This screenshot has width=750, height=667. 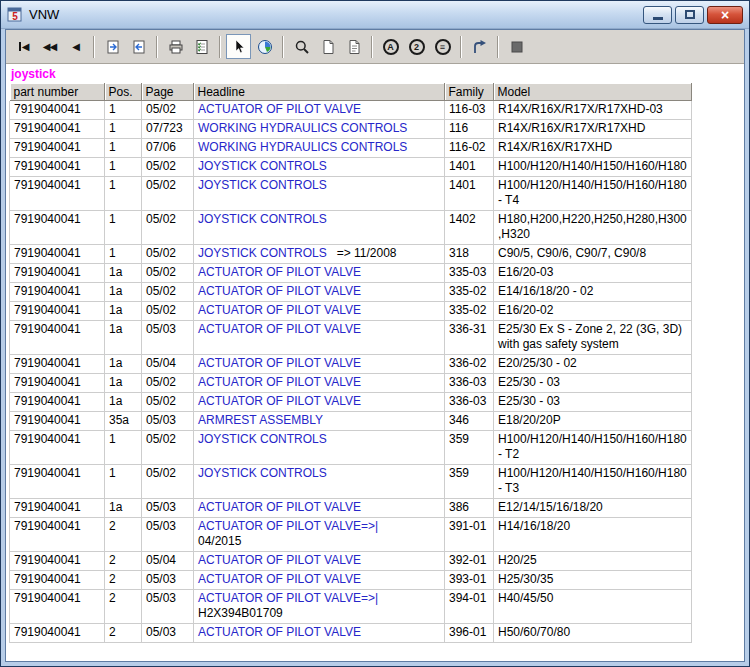 What do you see at coordinates (442, 46) in the screenshot?
I see `circle-list-button: ≡` at bounding box center [442, 46].